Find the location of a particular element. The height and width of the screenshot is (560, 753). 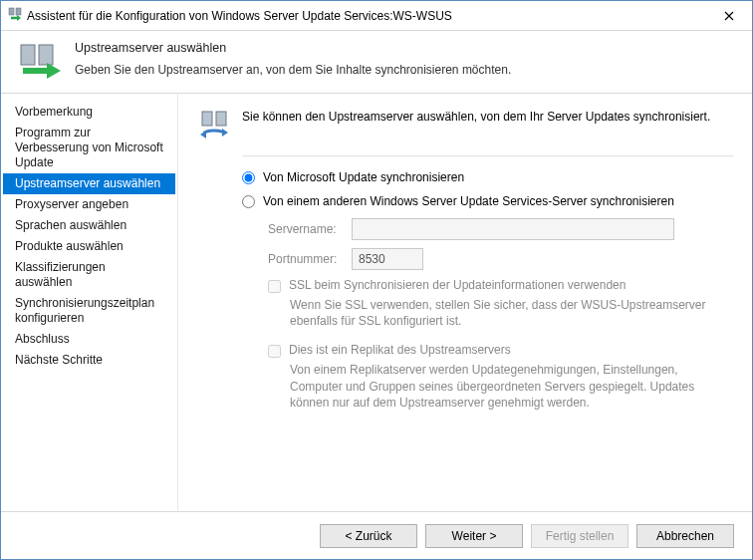

replica-description: Von einem Replikatserver werden Updatege… is located at coordinates (509, 387).